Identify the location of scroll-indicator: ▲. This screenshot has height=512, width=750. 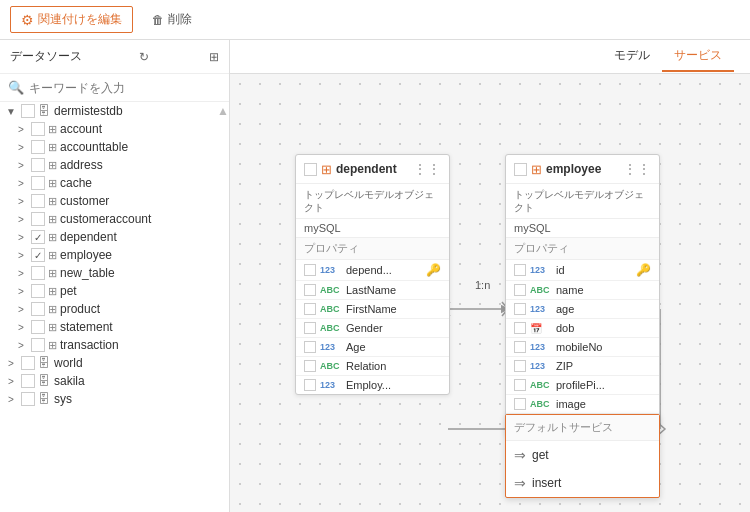
(223, 111).